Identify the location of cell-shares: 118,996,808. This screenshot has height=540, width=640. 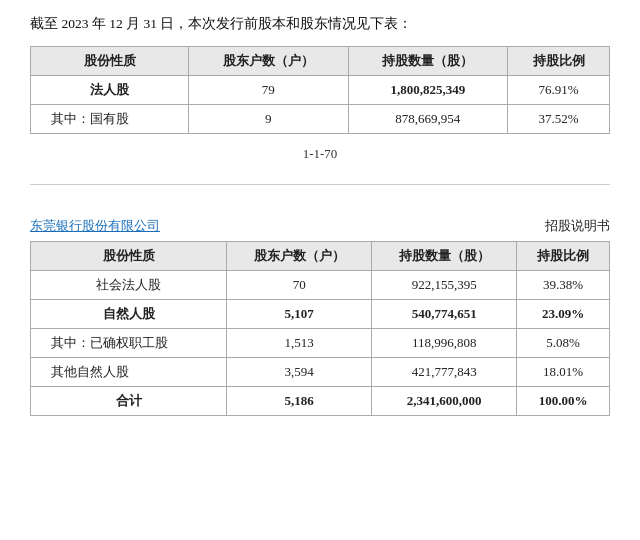
(444, 344).